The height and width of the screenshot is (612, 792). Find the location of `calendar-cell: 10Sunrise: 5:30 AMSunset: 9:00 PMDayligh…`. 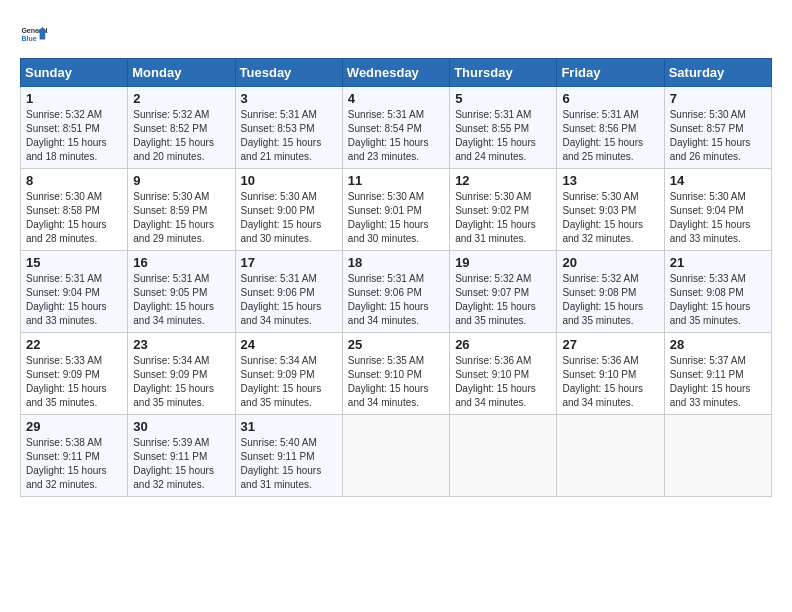

calendar-cell: 10Sunrise: 5:30 AMSunset: 9:00 PMDayligh… is located at coordinates (288, 210).